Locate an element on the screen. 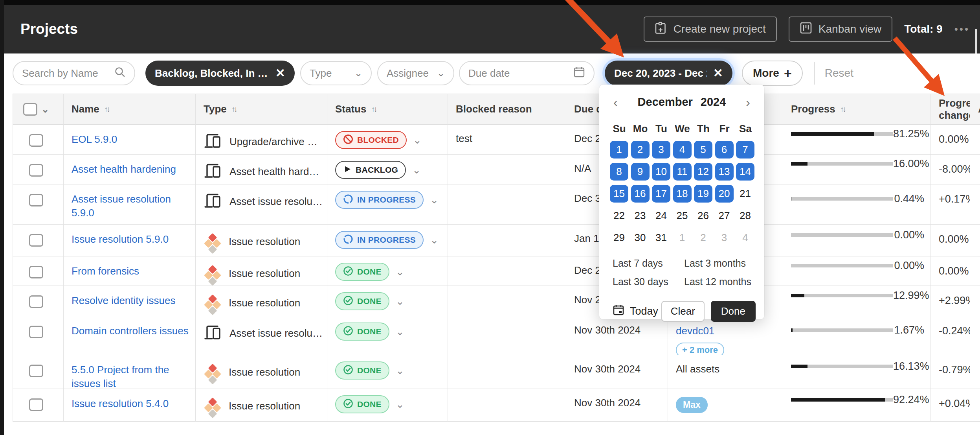 The image size is (980, 435). reset-filters-link: Reset is located at coordinates (839, 73).